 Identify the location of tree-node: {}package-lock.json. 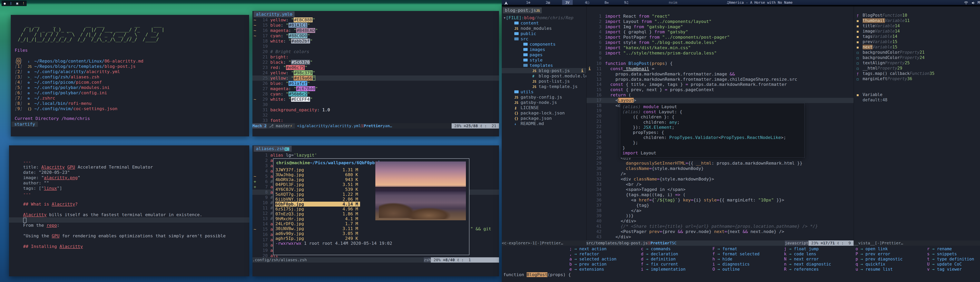
(544, 113).